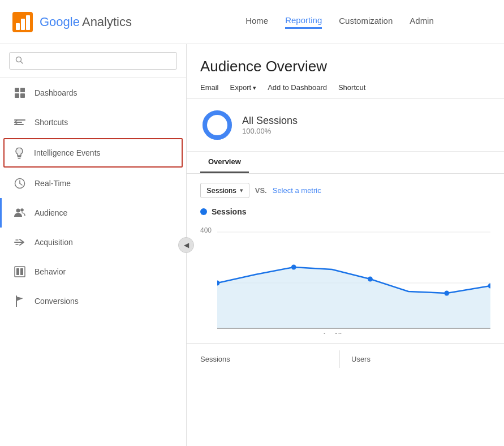  I want to click on sidebar-item-behavior: Behavior, so click(93, 272).